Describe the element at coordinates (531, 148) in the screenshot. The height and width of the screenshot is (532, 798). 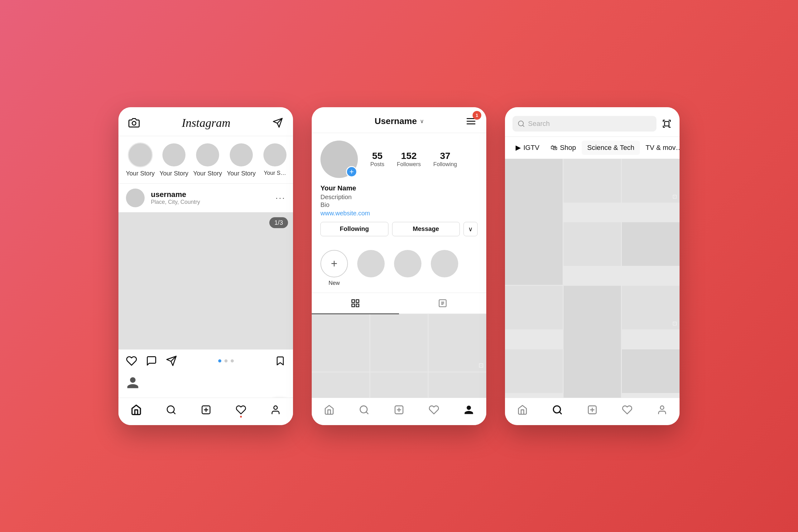
I see `cat-igtv-label: IGTV` at that location.